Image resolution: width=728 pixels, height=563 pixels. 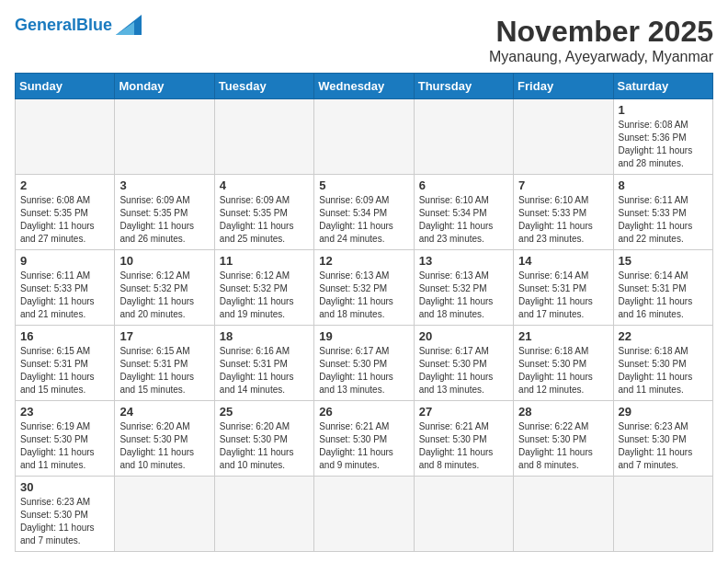 I want to click on cell-info: Sunrise: 6:16 AMSunset: 5:31 PMDaylight:…, so click(x=265, y=371).